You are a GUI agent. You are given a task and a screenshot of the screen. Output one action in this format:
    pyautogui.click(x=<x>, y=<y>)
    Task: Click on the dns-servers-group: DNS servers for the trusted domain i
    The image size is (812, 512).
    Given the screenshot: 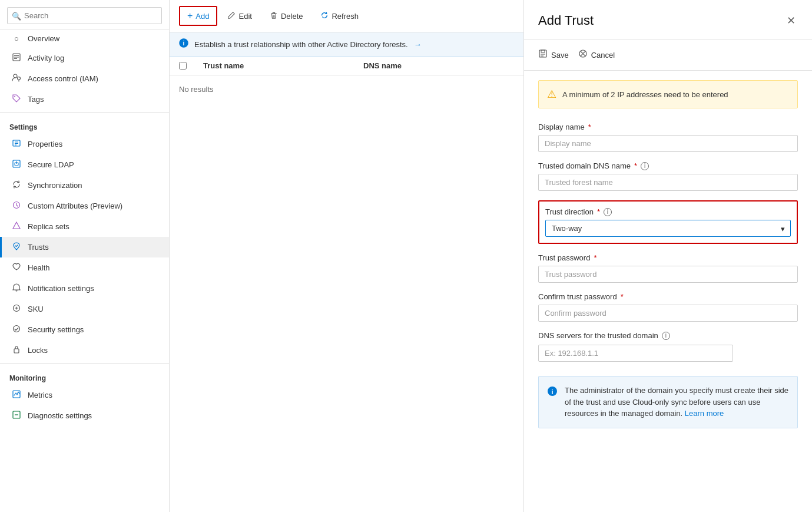 What is the action you would take?
    pyautogui.click(x=668, y=346)
    